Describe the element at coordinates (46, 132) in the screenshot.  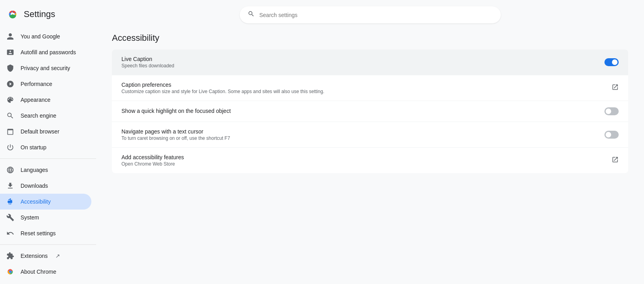
I see `sidebar-item-default-browser: Default browser` at that location.